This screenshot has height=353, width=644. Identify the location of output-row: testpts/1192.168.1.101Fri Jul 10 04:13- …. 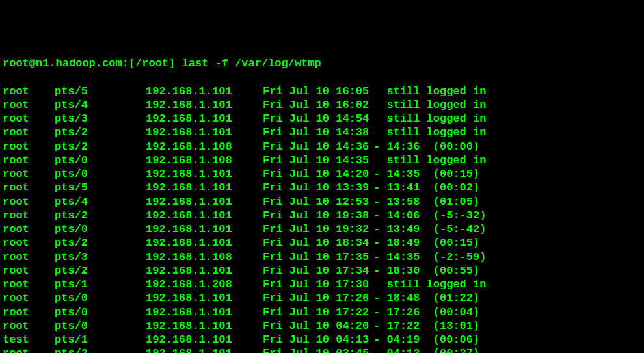
(322, 339).